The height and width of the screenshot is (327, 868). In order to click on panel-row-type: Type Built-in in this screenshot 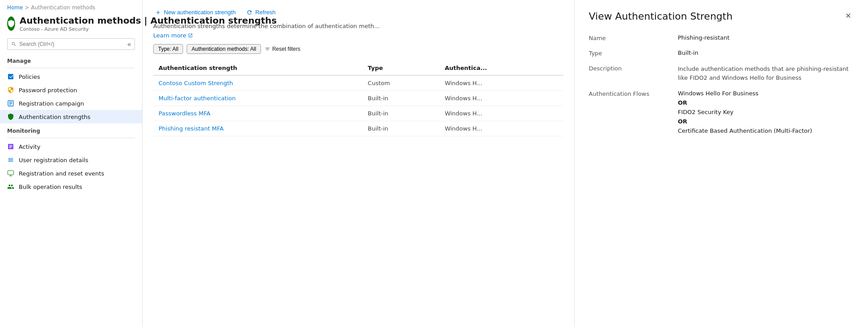, I will do `click(721, 53)`.